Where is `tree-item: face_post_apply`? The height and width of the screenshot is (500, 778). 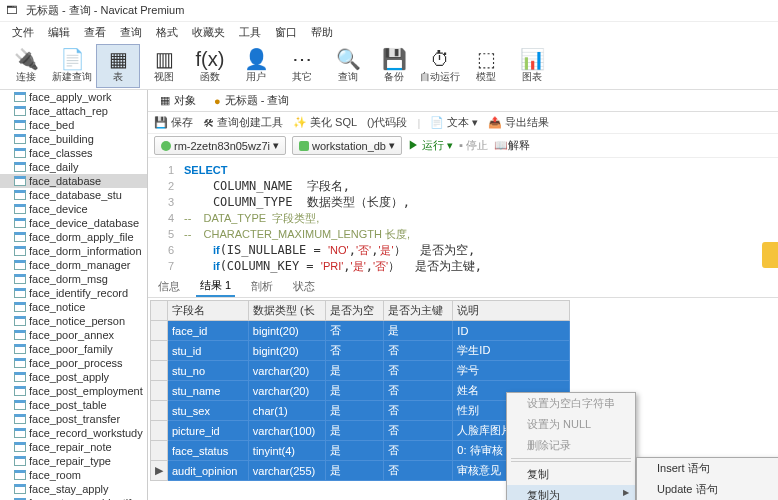 tree-item: face_post_apply is located at coordinates (74, 377).